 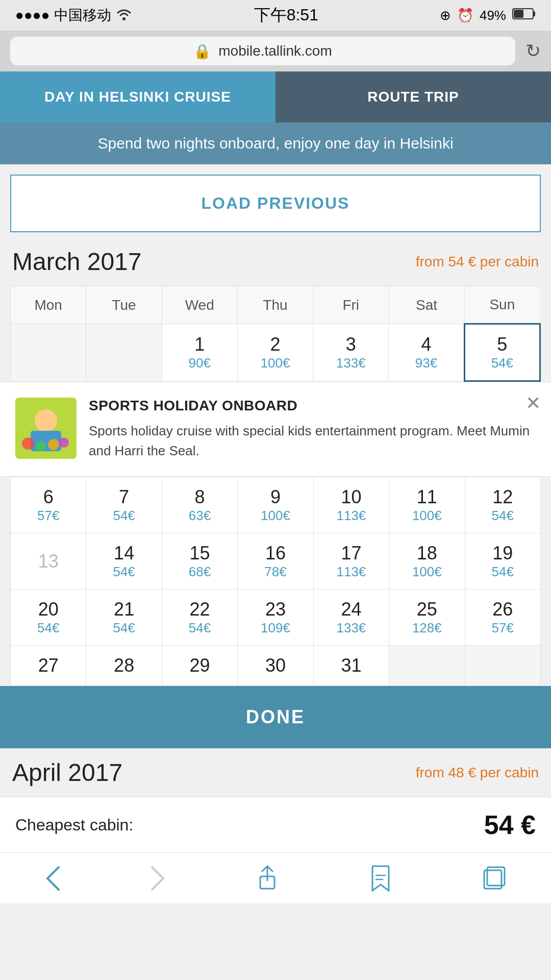 I want to click on calendar-day: 17113€, so click(x=351, y=561).